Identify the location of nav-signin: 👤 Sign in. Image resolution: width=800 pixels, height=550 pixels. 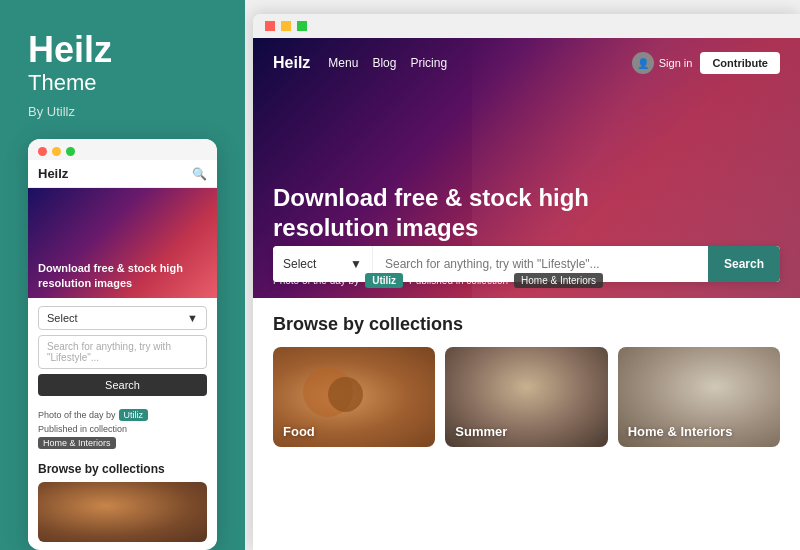
(662, 63).